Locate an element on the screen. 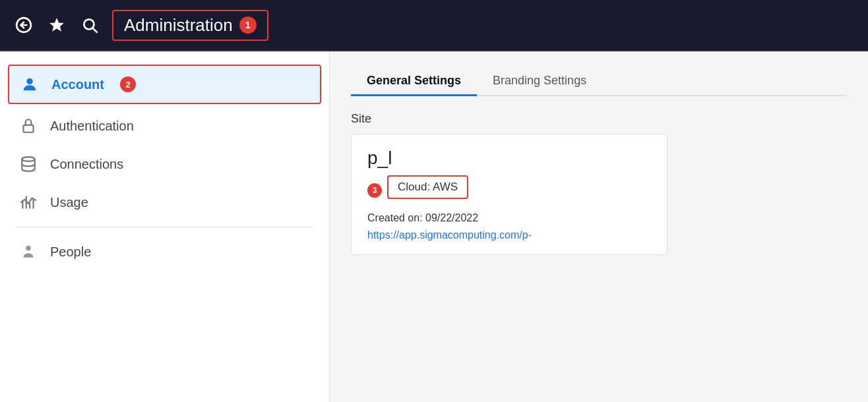 Image resolution: width=868 pixels, height=402 pixels. sidebar-people-label: People is located at coordinates (71, 252).